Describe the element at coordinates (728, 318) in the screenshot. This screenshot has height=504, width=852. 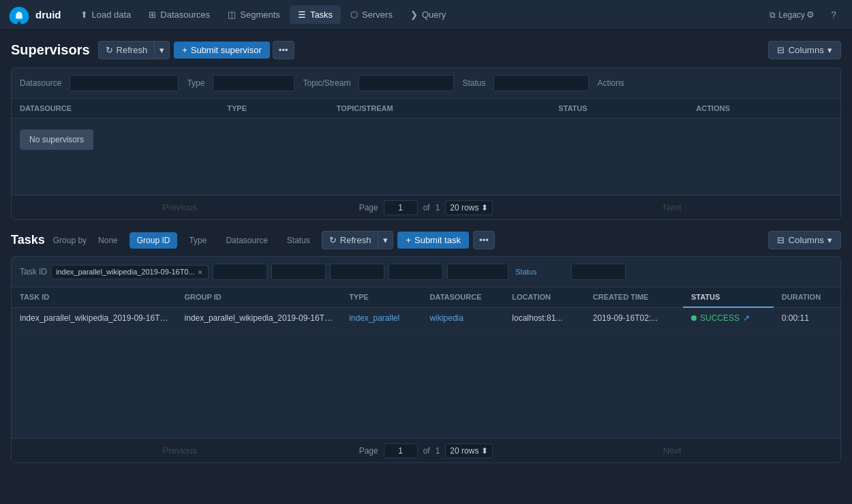
I see `status-cell: SUCCESS ↗` at that location.